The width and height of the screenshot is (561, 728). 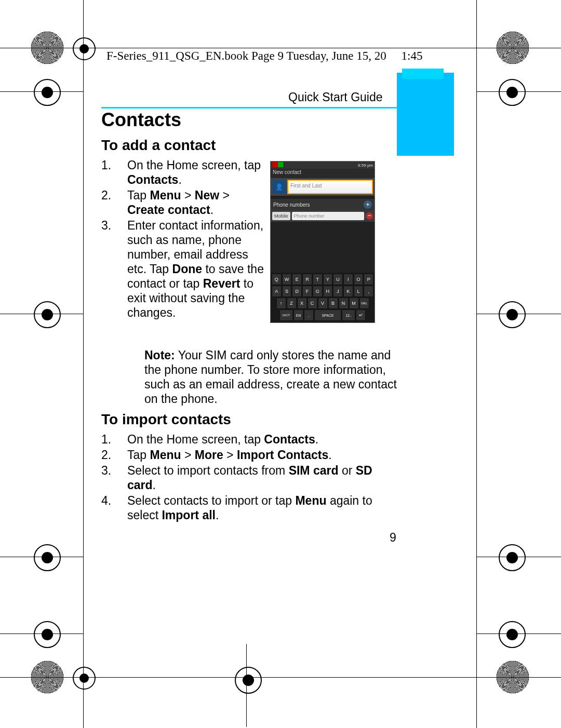 What do you see at coordinates (323, 173) in the screenshot?
I see `phone-screen-title: New contact` at bounding box center [323, 173].